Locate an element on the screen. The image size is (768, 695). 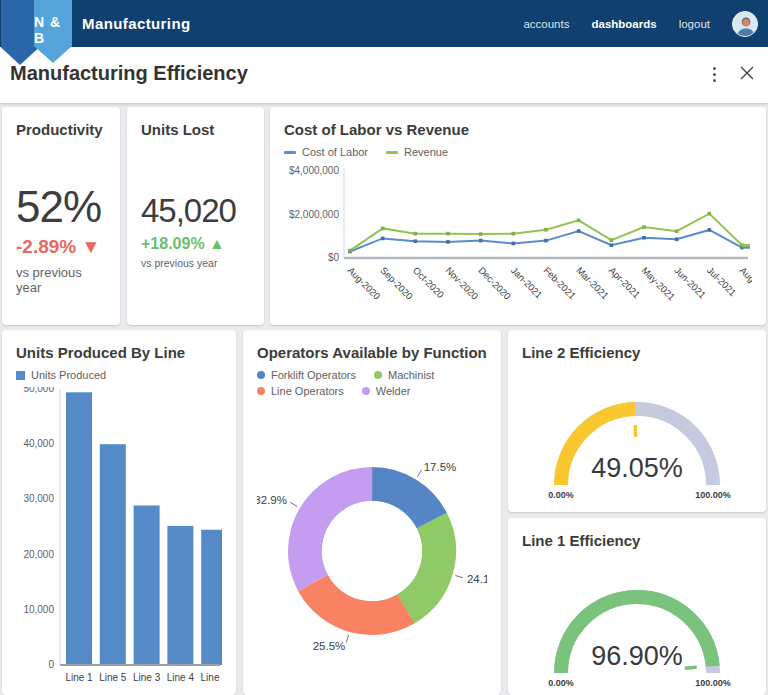
svg-text: Dec-2020 is located at coordinates (494, 284).